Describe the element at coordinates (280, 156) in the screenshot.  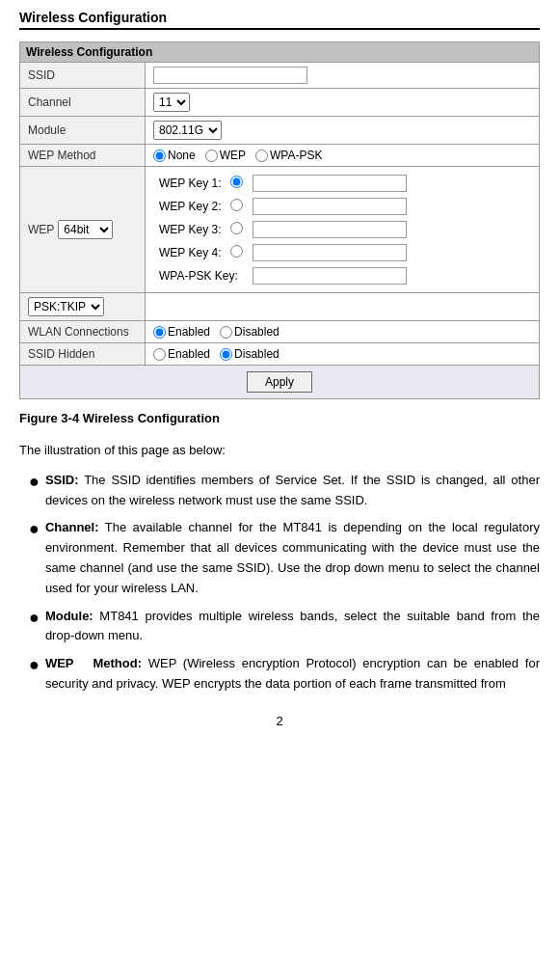
I see `wep-method-row: WEP Method None WEP WPA-PSK` at that location.